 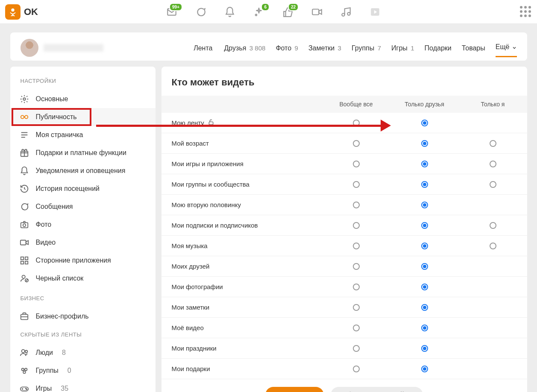 I want to click on table-row: Мой возраст, so click(x=344, y=143).